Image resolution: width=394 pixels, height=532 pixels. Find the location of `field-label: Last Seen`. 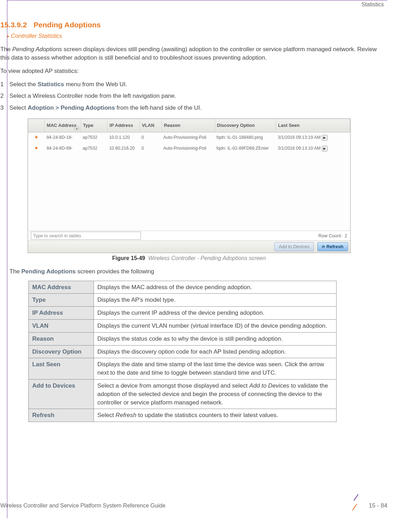

field-label: Last Seen is located at coordinates (61, 369).